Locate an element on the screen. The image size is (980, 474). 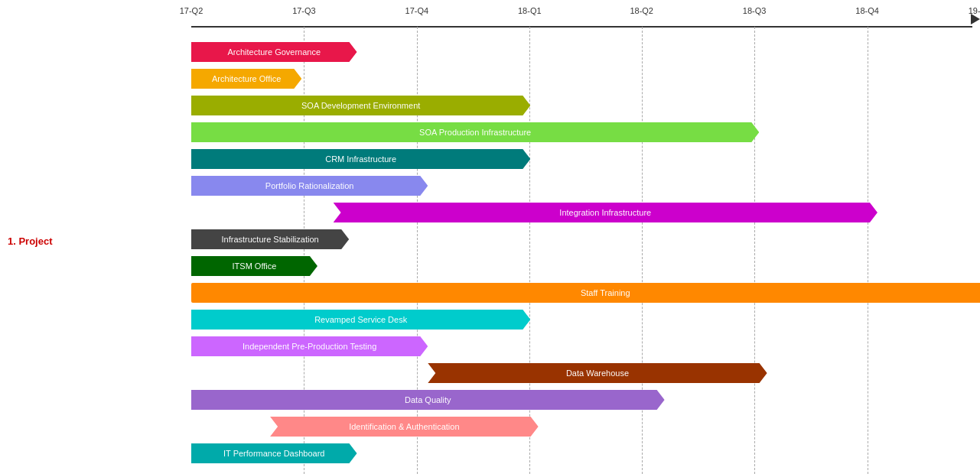
bar-infrastructure-stabilization: Infrastructure Stabilization is located at coordinates (270, 239).